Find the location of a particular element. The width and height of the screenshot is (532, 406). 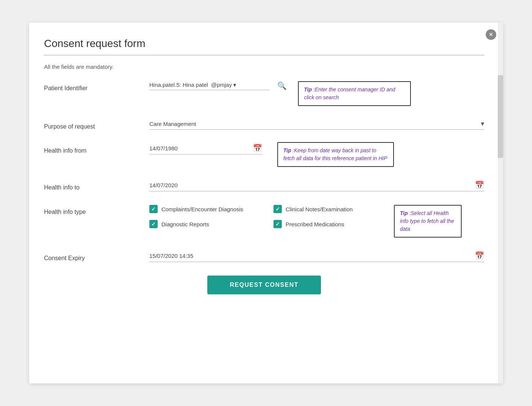

patient-tip-label: Tip is located at coordinates (308, 89).